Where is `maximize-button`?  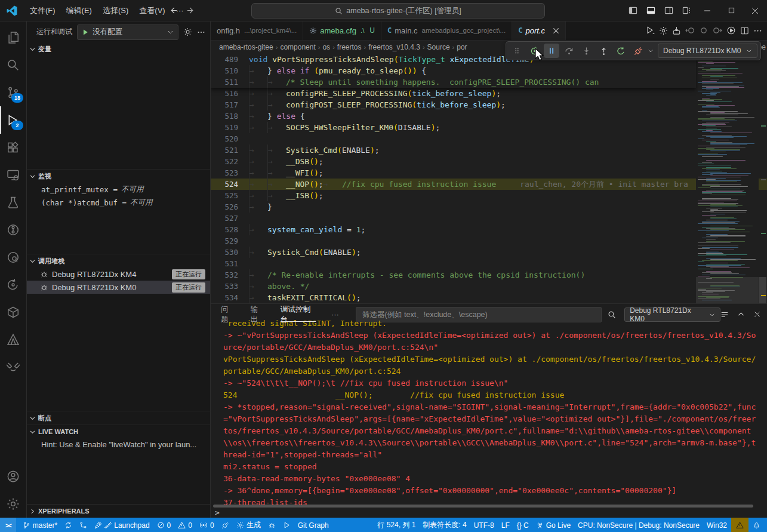
maximize-button is located at coordinates (731, 11).